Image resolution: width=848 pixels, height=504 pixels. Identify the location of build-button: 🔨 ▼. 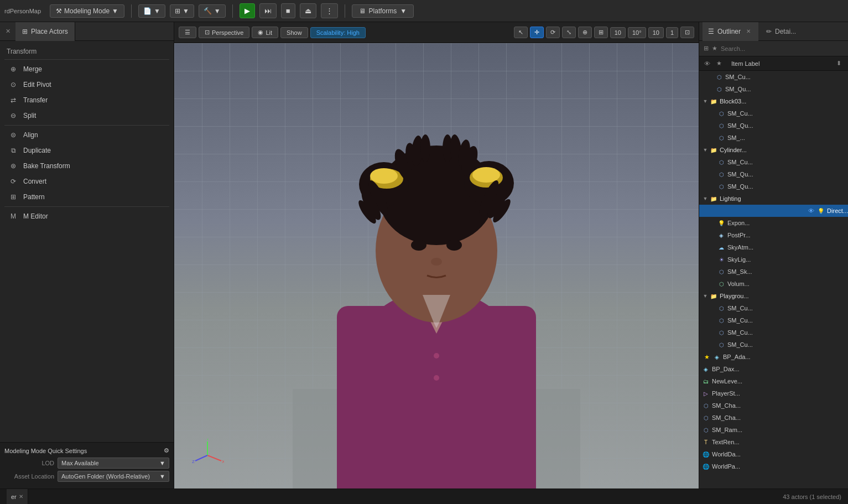
(212, 11).